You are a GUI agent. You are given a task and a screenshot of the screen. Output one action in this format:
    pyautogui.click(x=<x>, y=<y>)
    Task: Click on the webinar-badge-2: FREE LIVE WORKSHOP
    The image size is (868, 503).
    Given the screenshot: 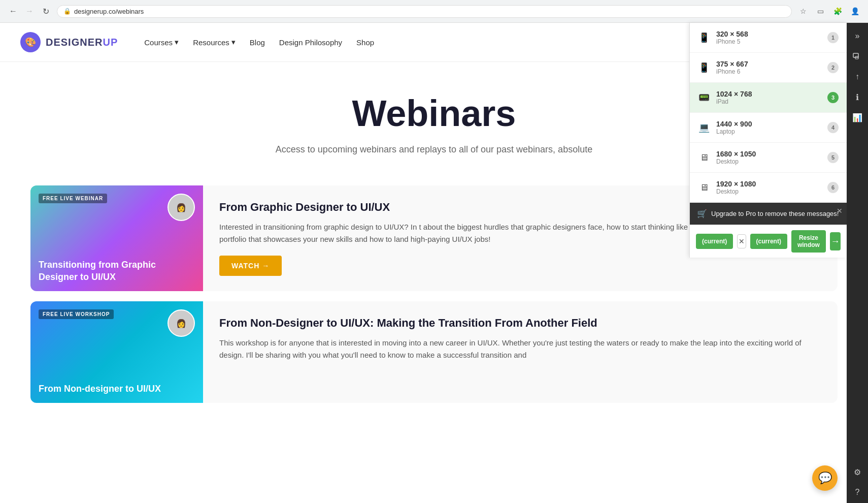 What is the action you would take?
    pyautogui.click(x=76, y=314)
    